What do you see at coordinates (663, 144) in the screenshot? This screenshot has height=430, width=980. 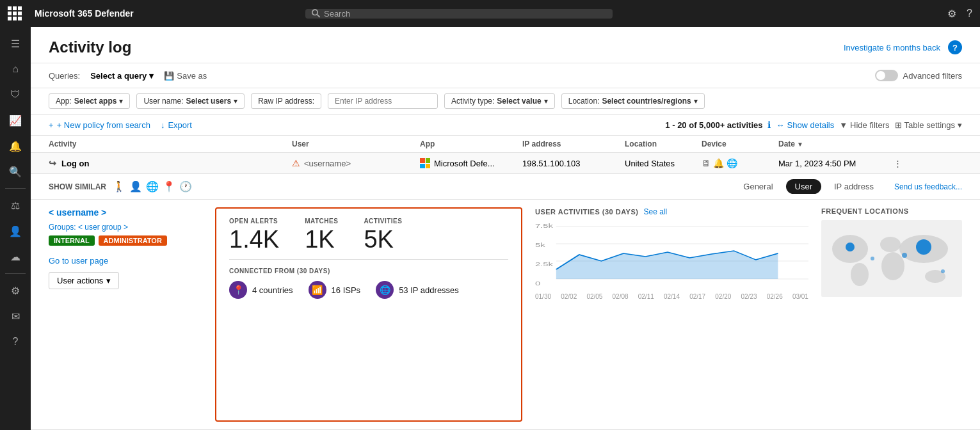 I see `col-location: Location` at bounding box center [663, 144].